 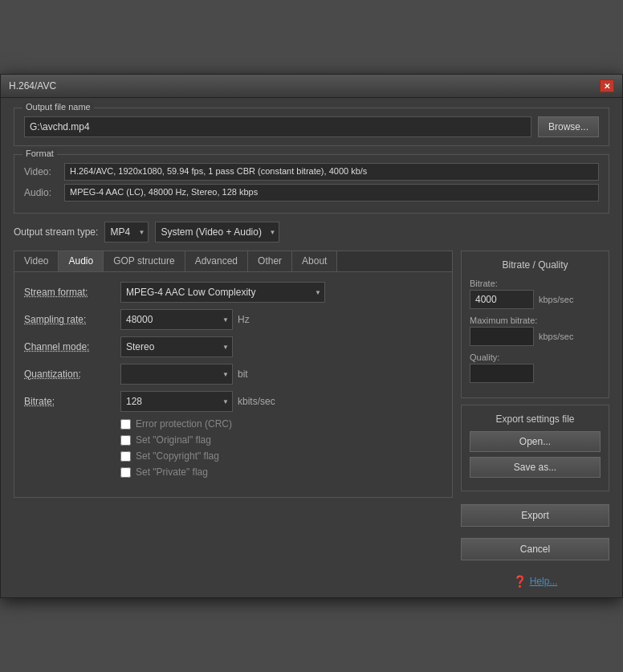 What do you see at coordinates (312, 232) in the screenshot?
I see `stream-type-row: Output stream type: MP4 MKV AVI System (…` at bounding box center [312, 232].